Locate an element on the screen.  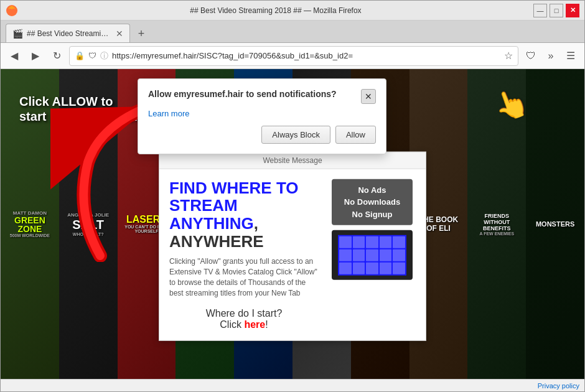
forward-button: ▶ is located at coordinates (35, 56).